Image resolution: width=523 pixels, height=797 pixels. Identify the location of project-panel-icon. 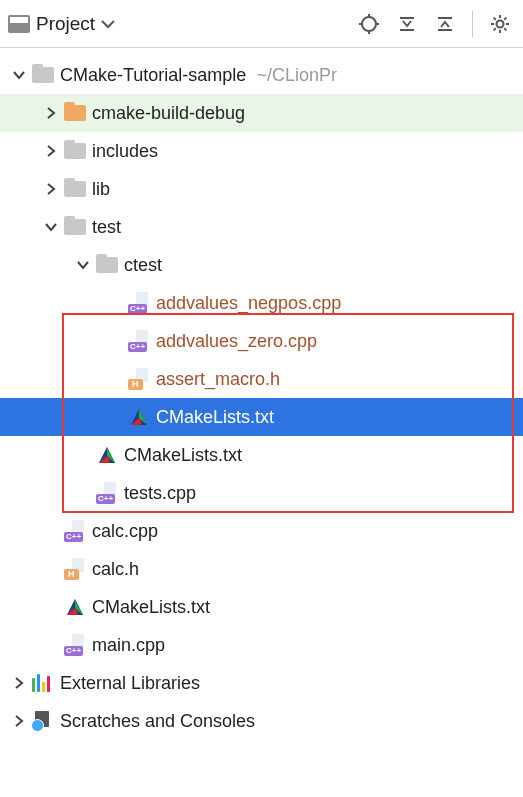
(19, 24).